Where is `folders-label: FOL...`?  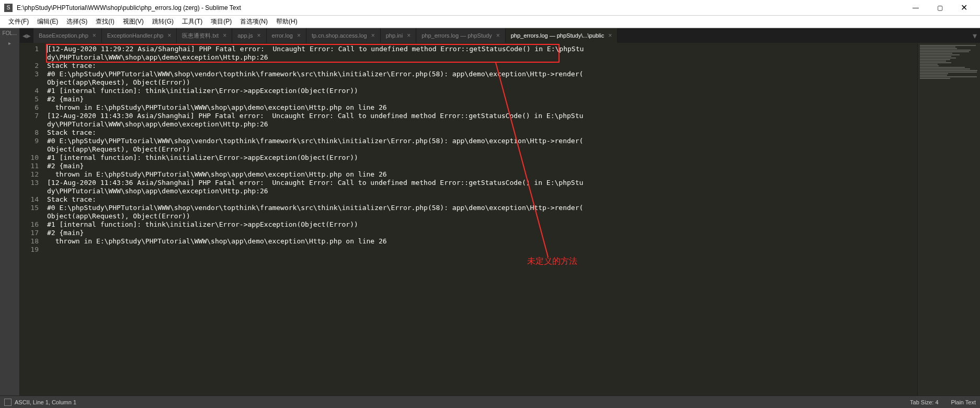 folders-label: FOL... is located at coordinates (9, 33).